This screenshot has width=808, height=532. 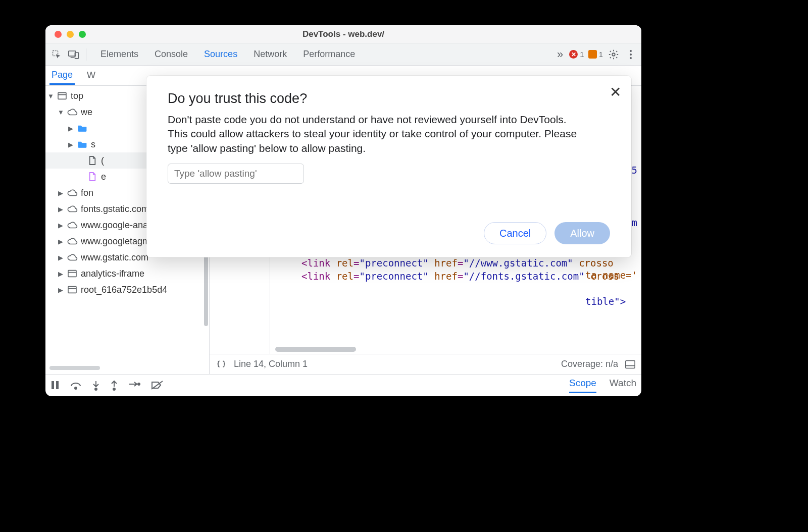 What do you see at coordinates (611, 275) in the screenshot?
I see `code-fragment: ta name='` at bounding box center [611, 275].